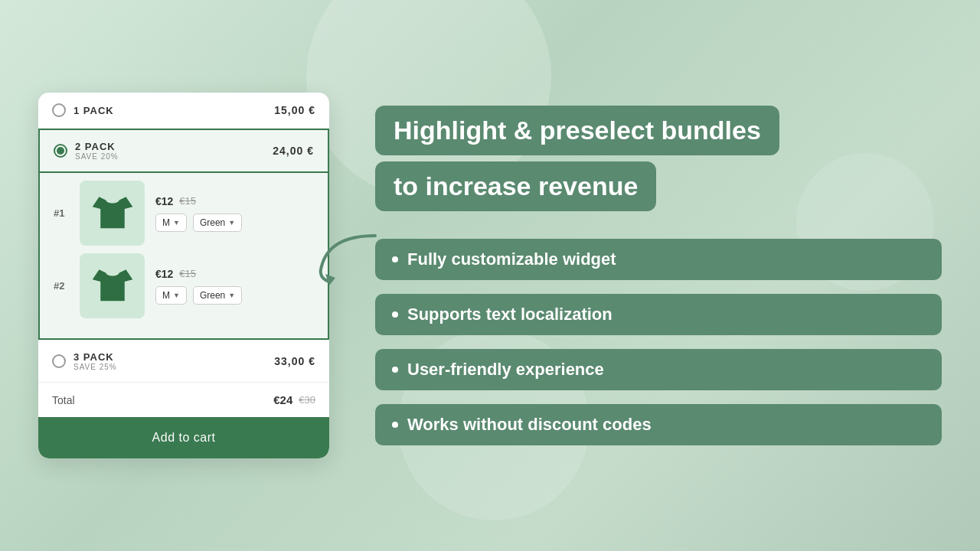 This screenshot has height=551, width=980. What do you see at coordinates (231, 223) in the screenshot?
I see `item-1-color-arrow: ▼` at bounding box center [231, 223].